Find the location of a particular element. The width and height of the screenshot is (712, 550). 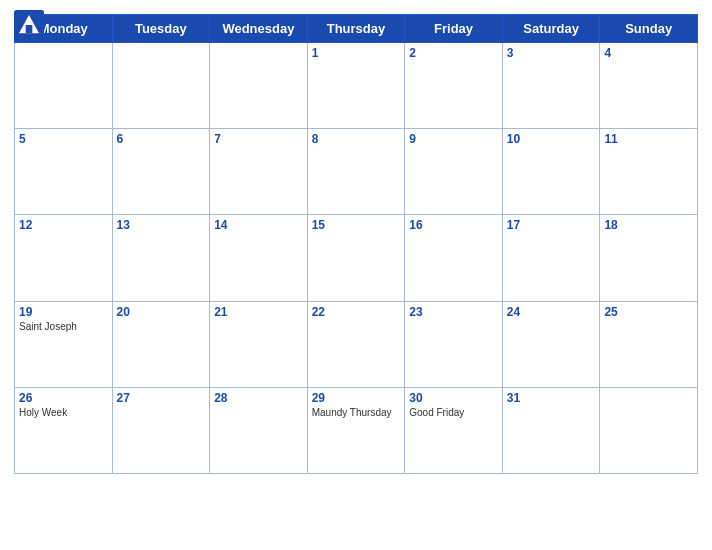

day-number: 20 is located at coordinates (162, 312).